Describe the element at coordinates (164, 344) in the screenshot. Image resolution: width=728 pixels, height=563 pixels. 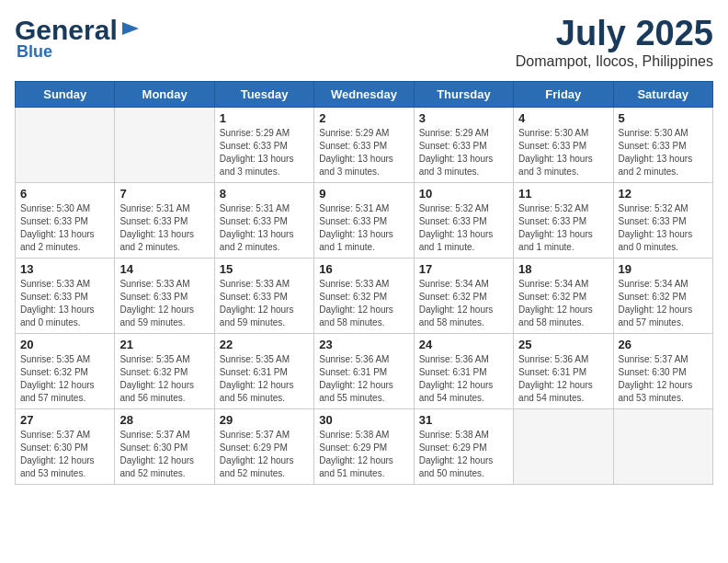
I see `day-number: 21` at that location.